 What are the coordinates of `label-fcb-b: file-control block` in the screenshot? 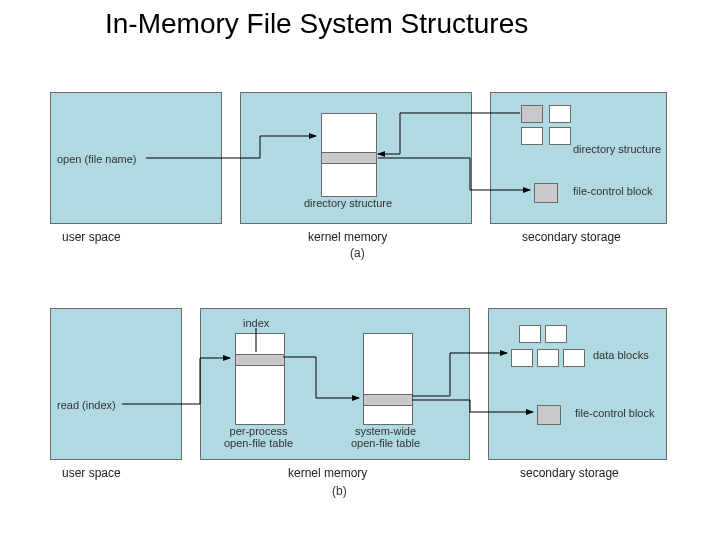 It's located at (614, 413).